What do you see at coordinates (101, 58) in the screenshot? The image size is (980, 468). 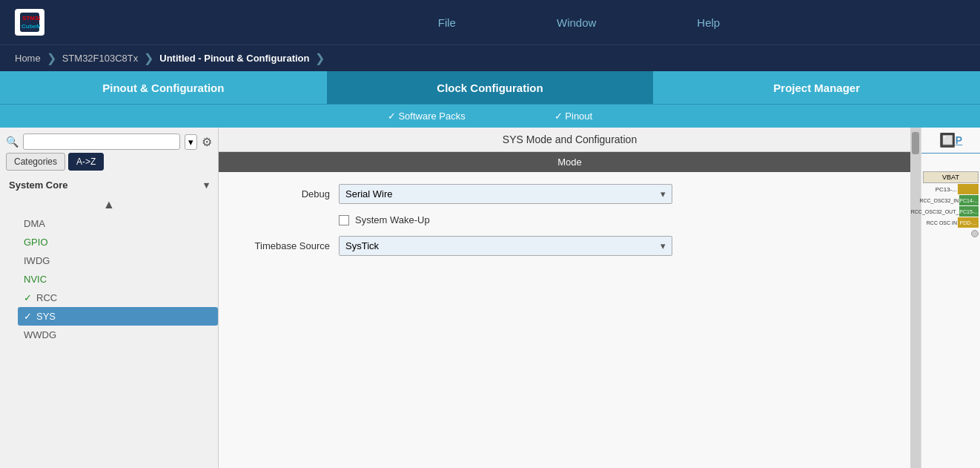 I see `breadcrumb-device: STM32F103C8Tx` at bounding box center [101, 58].